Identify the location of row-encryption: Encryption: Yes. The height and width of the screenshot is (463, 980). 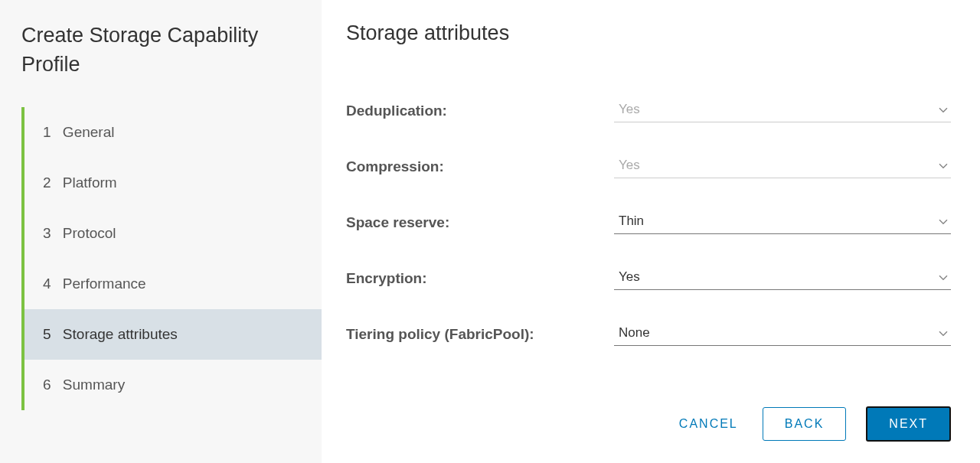
(648, 279).